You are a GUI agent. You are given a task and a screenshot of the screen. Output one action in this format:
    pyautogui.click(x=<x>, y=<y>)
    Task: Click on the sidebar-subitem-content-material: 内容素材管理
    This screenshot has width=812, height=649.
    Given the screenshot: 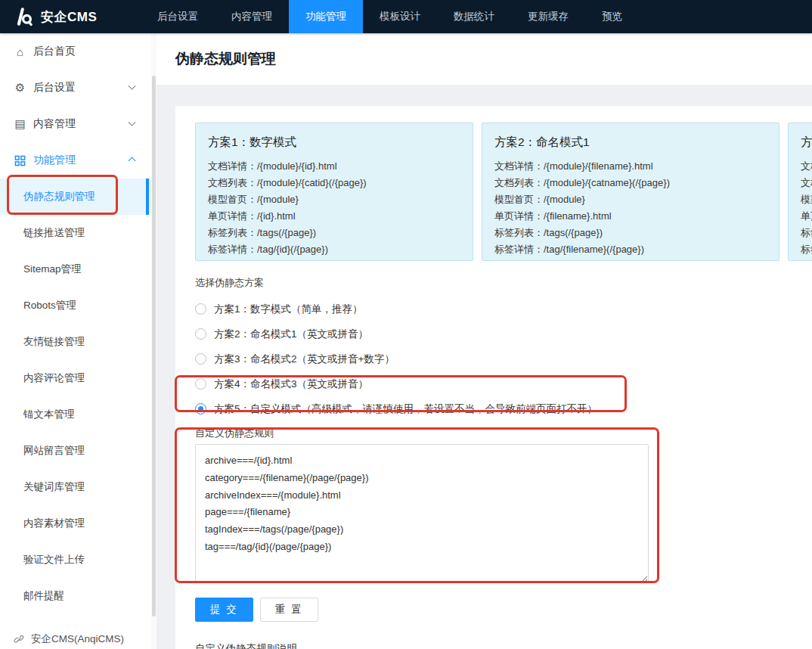 What is the action you would take?
    pyautogui.click(x=76, y=523)
    